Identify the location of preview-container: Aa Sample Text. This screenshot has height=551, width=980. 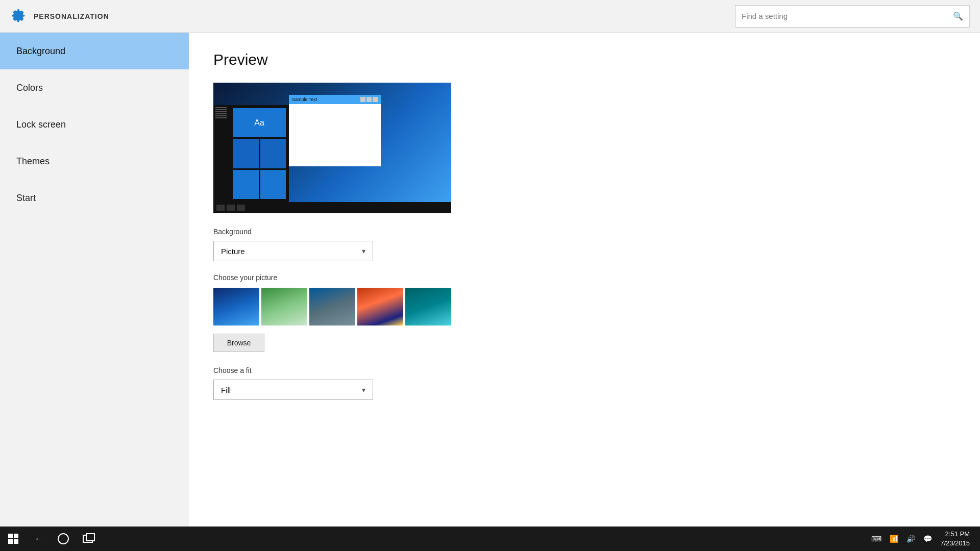
(332, 148).